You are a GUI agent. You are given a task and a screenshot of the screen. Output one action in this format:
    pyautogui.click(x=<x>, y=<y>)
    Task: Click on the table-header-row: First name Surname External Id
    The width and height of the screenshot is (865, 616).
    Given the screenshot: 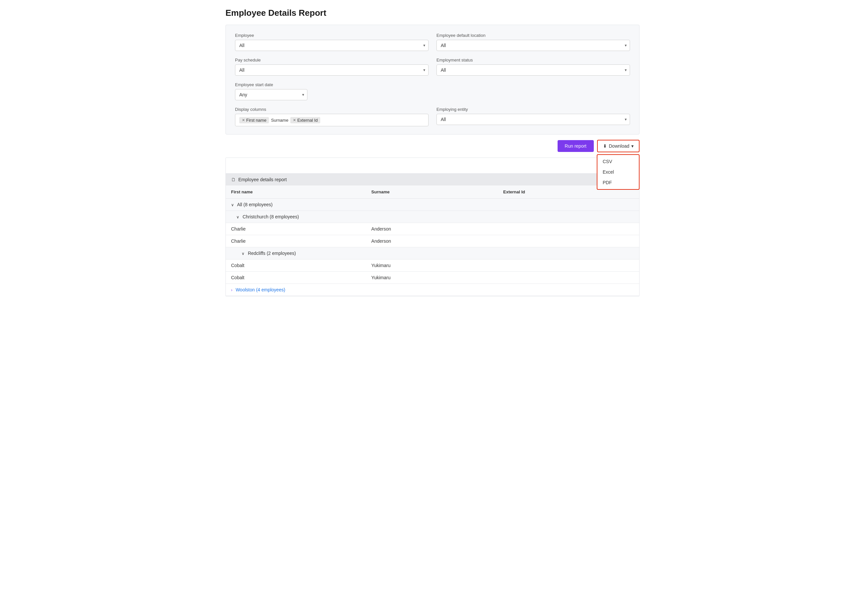 What is the action you would take?
    pyautogui.click(x=433, y=192)
    